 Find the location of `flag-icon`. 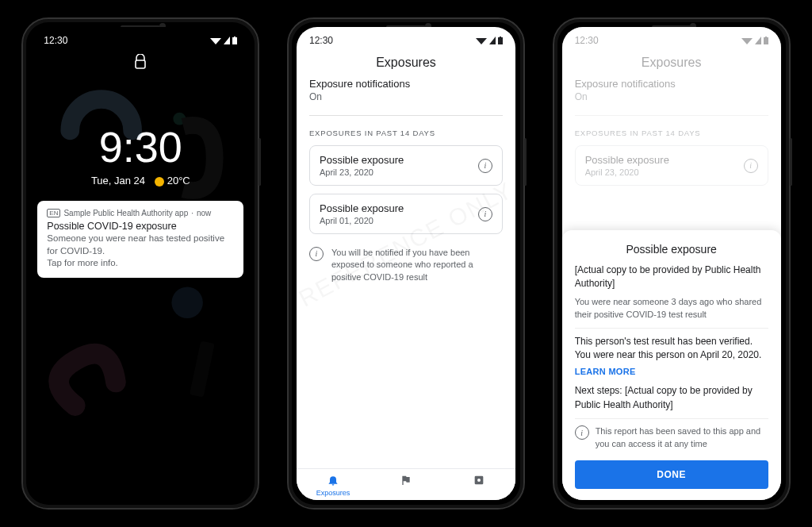

flag-icon is located at coordinates (406, 481).